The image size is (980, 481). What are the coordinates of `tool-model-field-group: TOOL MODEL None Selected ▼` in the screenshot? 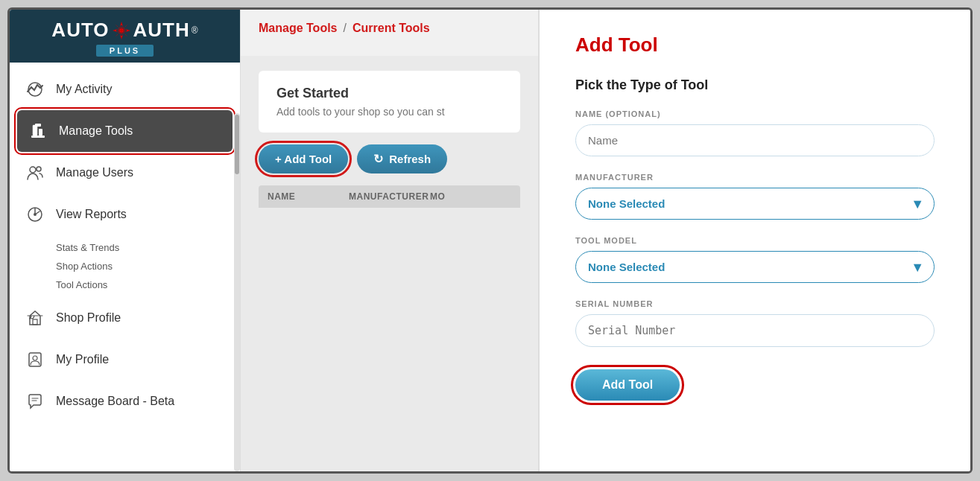 It's located at (755, 259).